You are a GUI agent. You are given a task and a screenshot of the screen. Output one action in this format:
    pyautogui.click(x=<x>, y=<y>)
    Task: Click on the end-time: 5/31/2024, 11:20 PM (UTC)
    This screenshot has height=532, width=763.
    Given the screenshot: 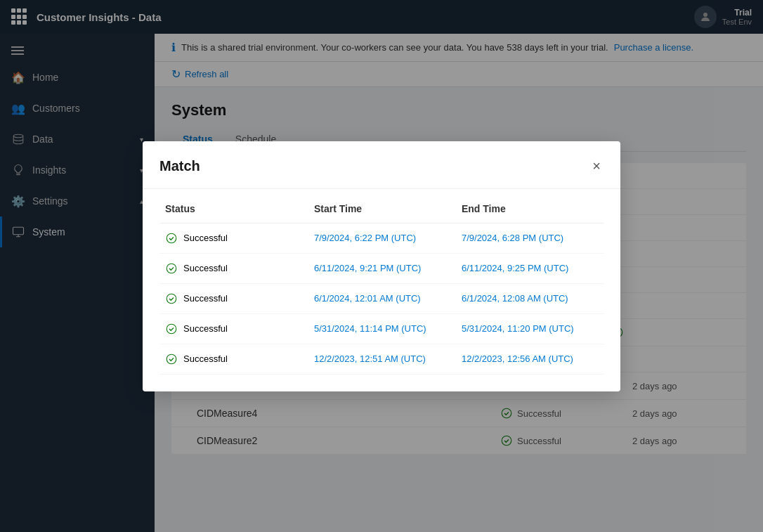 What is the action you would take?
    pyautogui.click(x=530, y=329)
    